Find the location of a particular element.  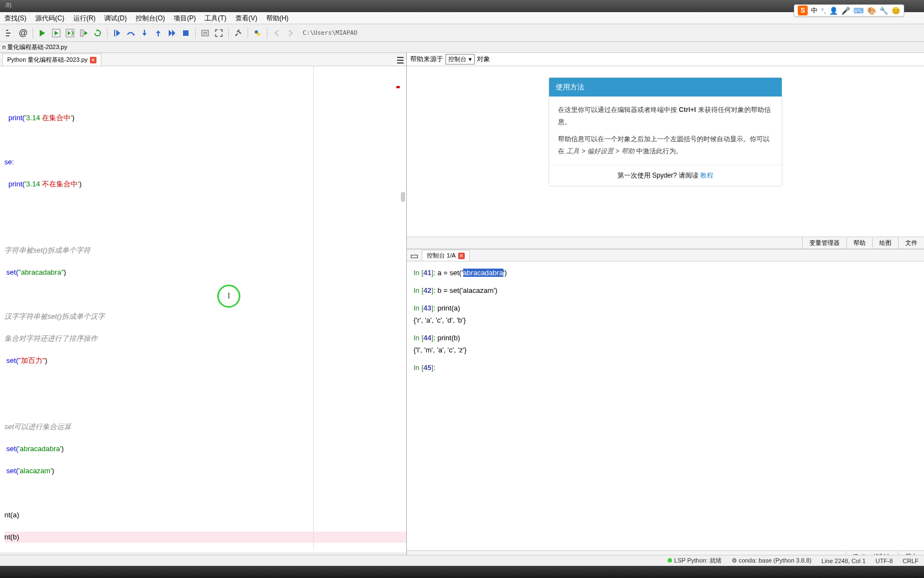

menu-tools: 工具(T) is located at coordinates (215, 18).